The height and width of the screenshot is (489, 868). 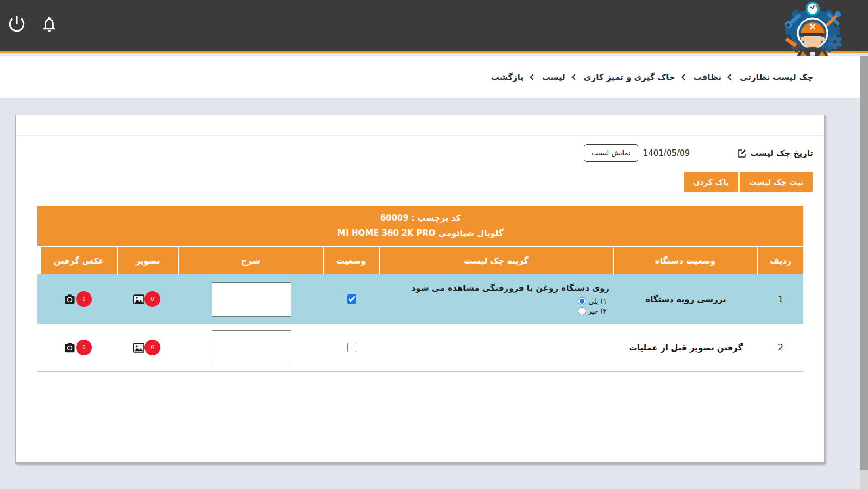 I want to click on action-buttons: ثبت چک لیست پاک کردن, so click(x=749, y=181).